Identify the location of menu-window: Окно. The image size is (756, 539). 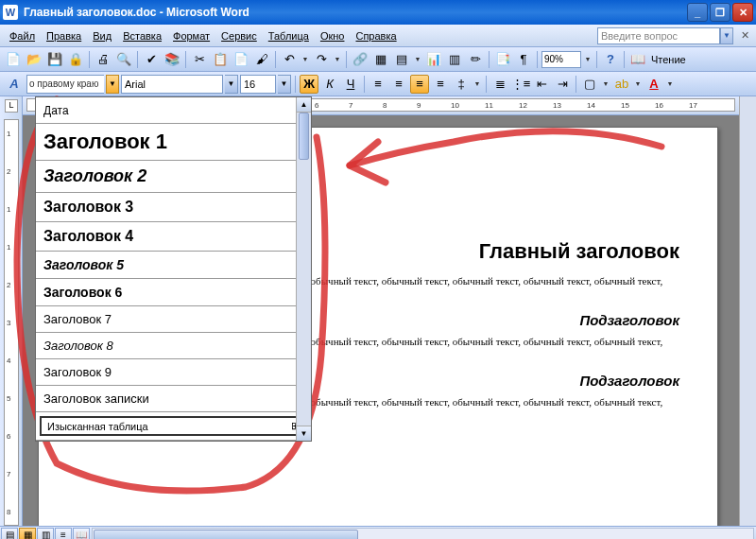
(333, 36).